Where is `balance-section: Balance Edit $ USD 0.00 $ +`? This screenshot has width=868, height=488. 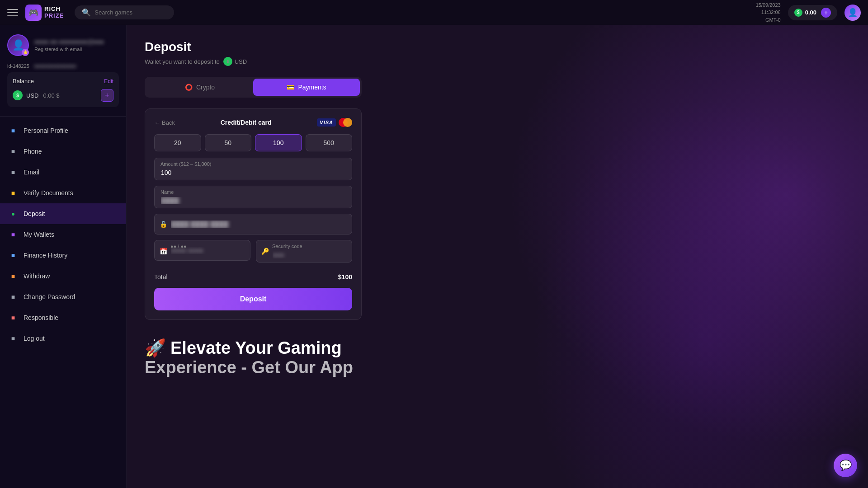 balance-section: Balance Edit $ USD 0.00 $ + is located at coordinates (63, 89).